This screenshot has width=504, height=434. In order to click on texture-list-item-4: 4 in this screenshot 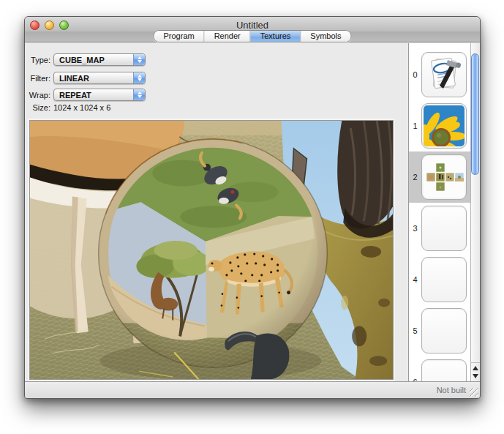, I will do `click(440, 280)`.